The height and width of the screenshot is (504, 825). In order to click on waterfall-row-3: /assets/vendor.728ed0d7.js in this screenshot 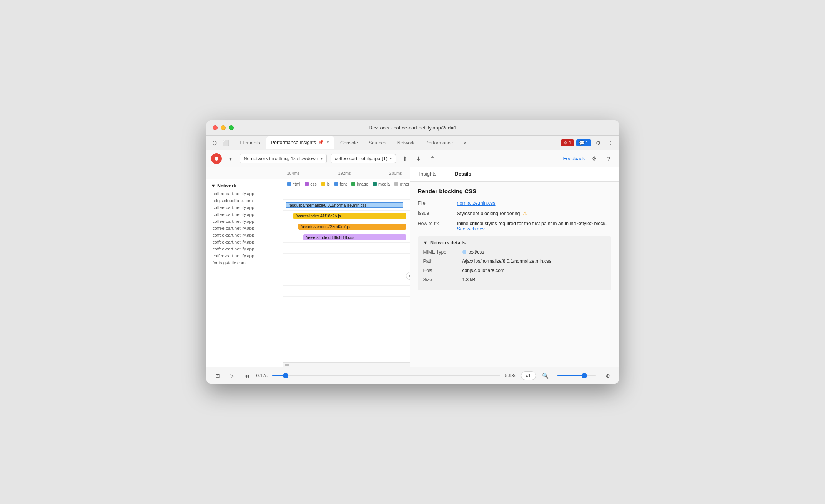, I will do `click(347, 227)`.